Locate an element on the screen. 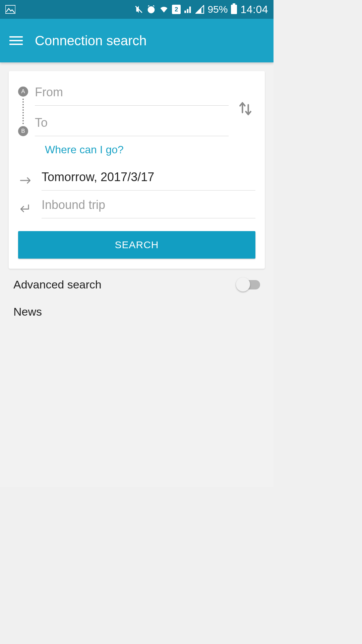  inbound-date-field: Inbound trip is located at coordinates (148, 208).